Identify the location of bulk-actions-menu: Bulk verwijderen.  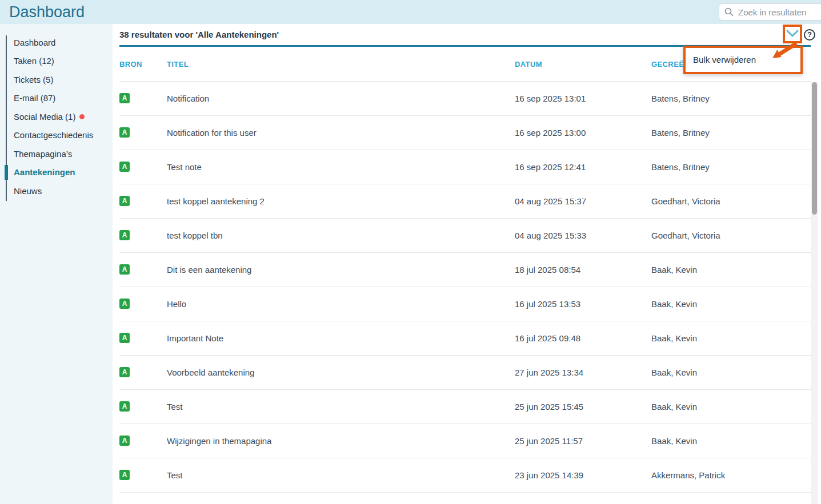
(743, 60).